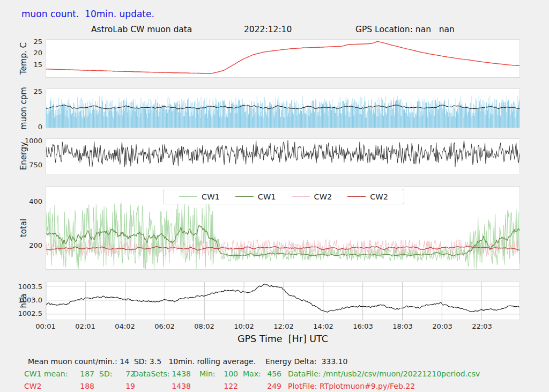  Describe the element at coordinates (81, 386) in the screenshot. I see `cw2-mean: 188` at that location.